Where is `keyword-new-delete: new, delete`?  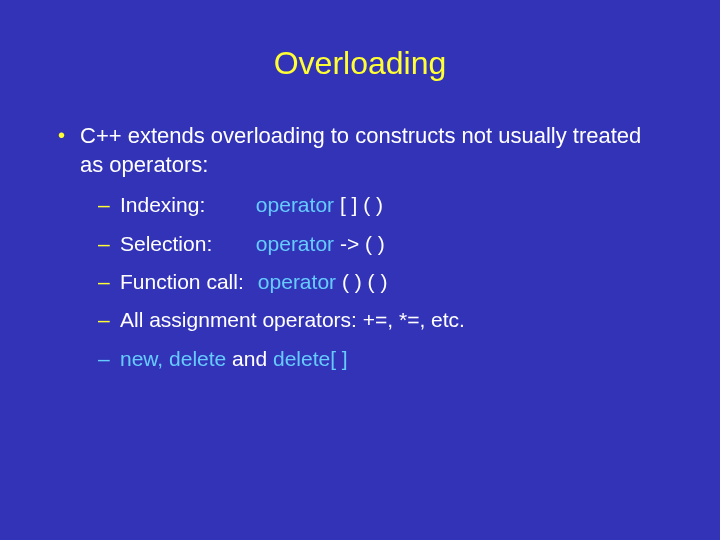
keyword-new-delete: new, delete is located at coordinates (173, 358).